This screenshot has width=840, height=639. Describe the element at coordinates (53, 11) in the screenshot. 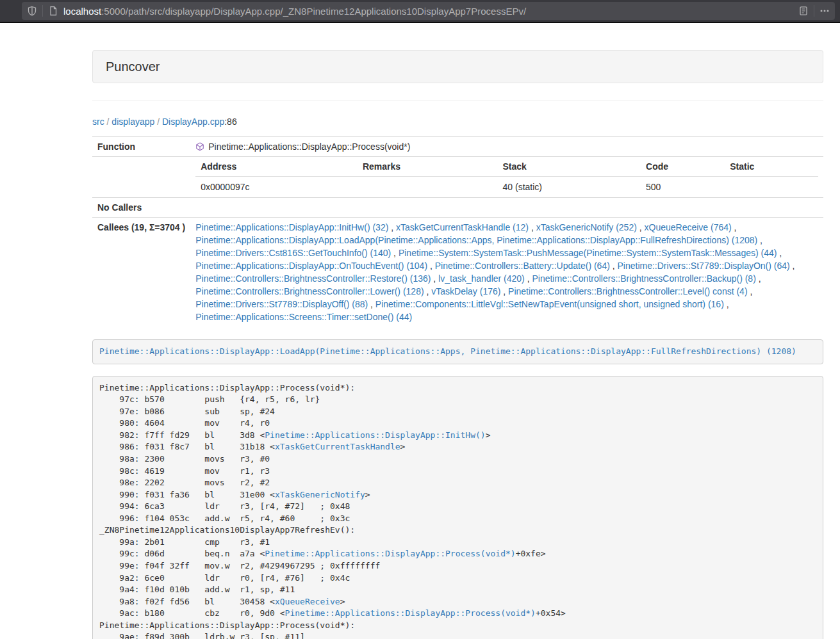

I see `page-icon` at that location.